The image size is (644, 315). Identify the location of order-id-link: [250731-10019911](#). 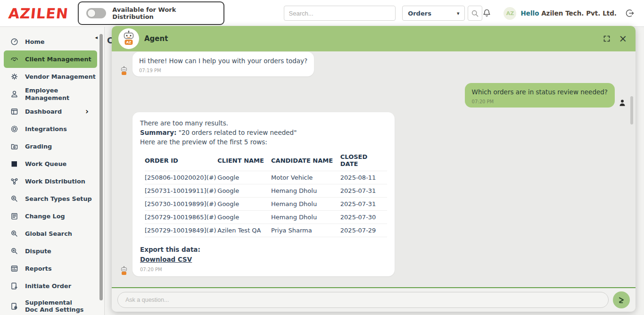
(181, 191).